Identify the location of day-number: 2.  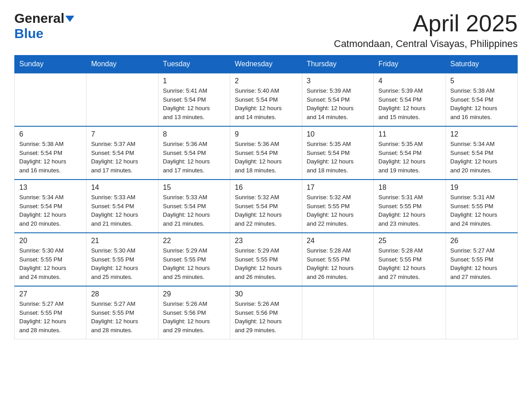
(266, 81).